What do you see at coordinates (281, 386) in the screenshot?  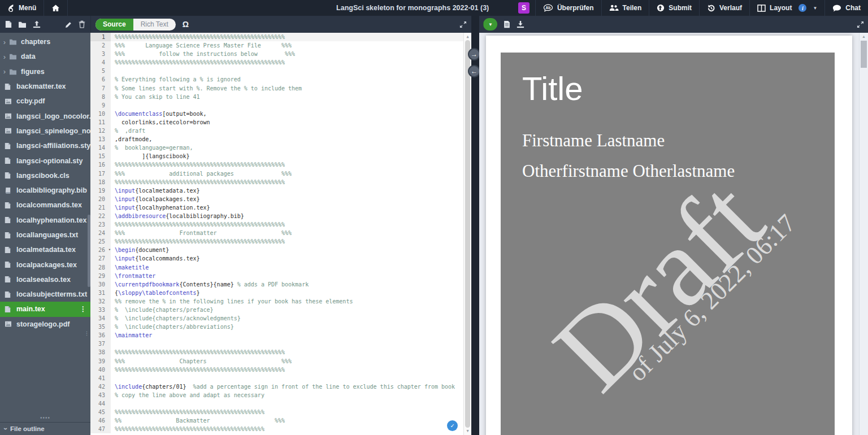 I see `code-line-42: 42\include{chapters/01} %add a percentag…` at bounding box center [281, 386].